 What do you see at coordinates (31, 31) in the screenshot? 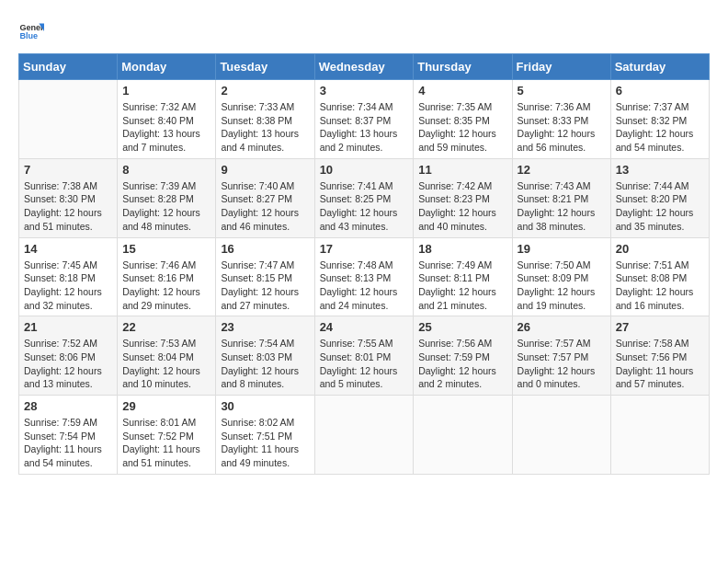
I see `logo-icon: General Blue` at bounding box center [31, 31].